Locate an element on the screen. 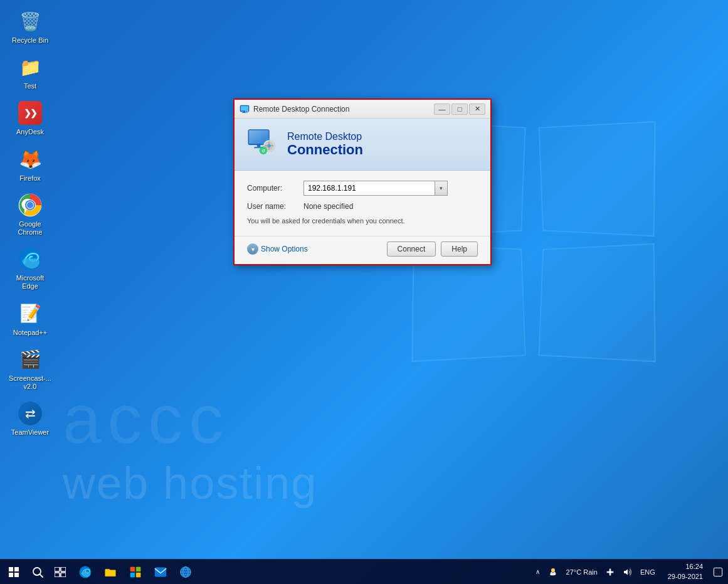 Image resolution: width=728 pixels, height=584 pixels. rdc-titlebar-icon is located at coordinates (245, 109).